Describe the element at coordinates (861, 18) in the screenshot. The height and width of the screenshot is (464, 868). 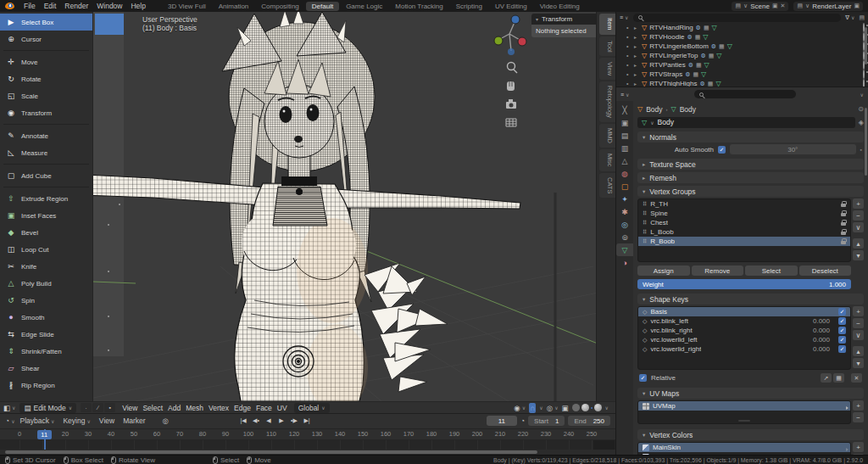
I see `display-mode-icon: ▤` at that location.